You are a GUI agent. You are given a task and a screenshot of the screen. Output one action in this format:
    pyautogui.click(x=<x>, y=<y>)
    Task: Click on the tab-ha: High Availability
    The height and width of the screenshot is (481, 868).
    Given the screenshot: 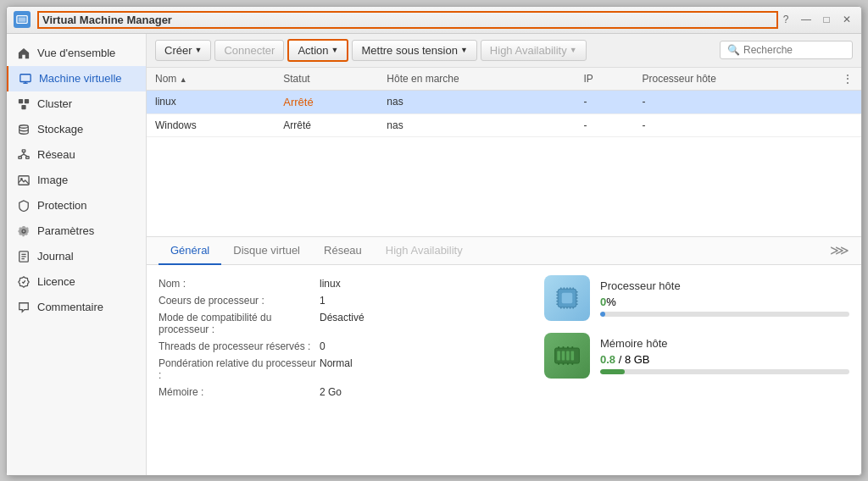 What is the action you would take?
    pyautogui.click(x=424, y=251)
    